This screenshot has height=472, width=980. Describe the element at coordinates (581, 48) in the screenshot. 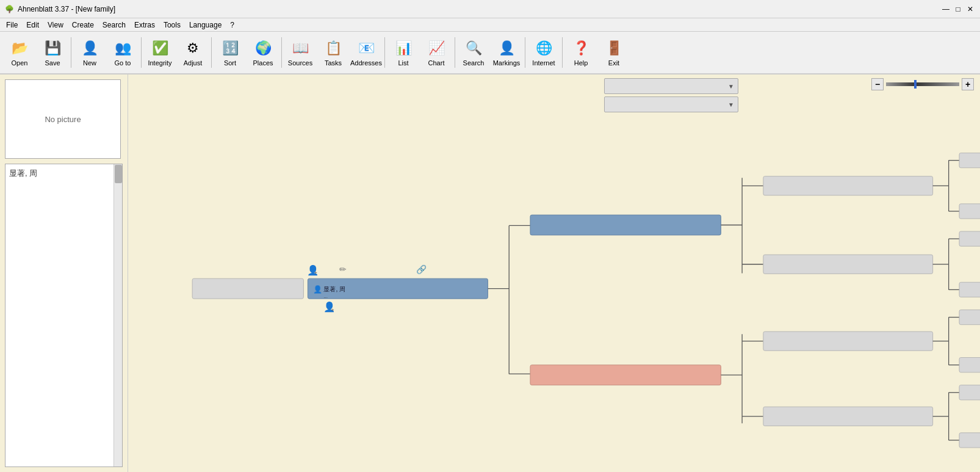

I see `help-icon: ❓` at that location.